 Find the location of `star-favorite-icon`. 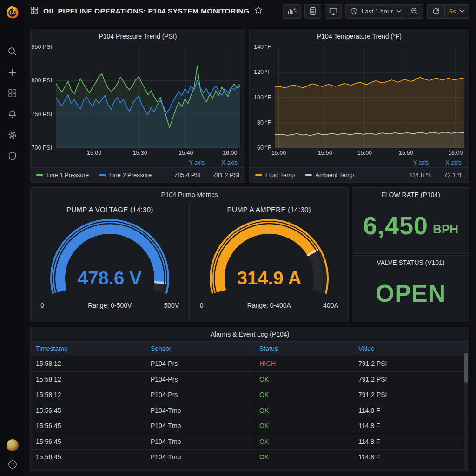

star-favorite-icon is located at coordinates (258, 11).